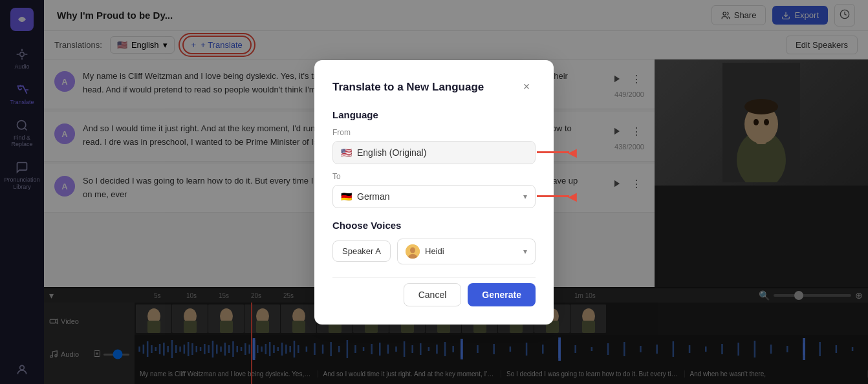  What do you see at coordinates (435, 251) in the screenshot?
I see `voice-name: Heidi` at bounding box center [435, 251].